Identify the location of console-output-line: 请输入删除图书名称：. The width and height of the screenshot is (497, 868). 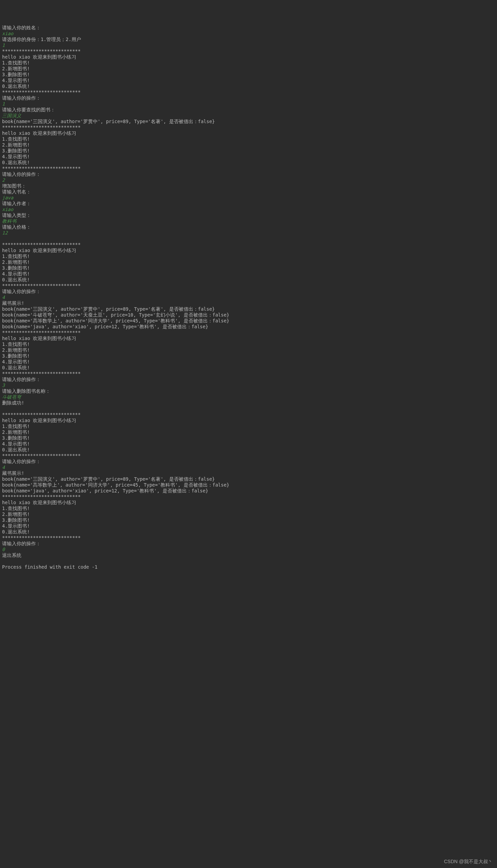
(248, 391).